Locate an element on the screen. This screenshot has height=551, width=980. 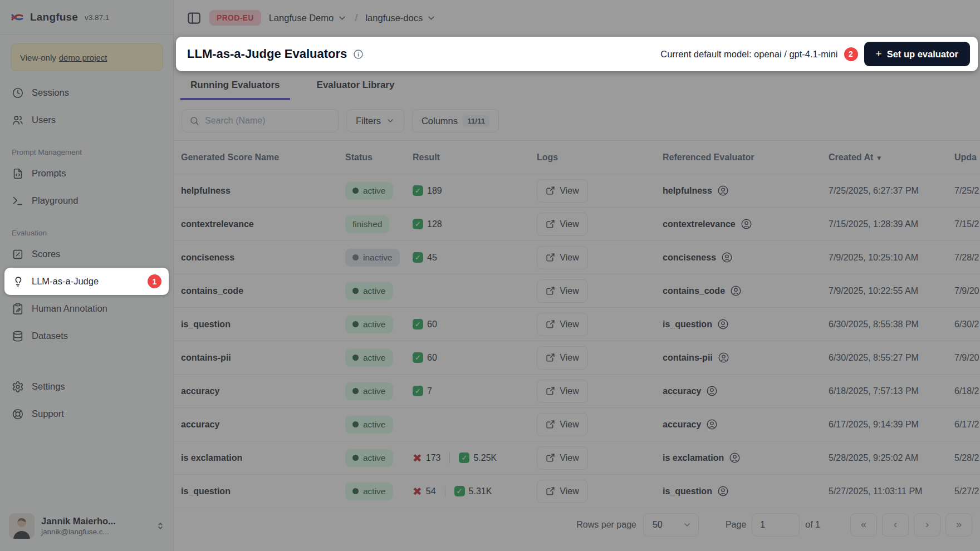
app-name: Langfuse is located at coordinates (54, 17).